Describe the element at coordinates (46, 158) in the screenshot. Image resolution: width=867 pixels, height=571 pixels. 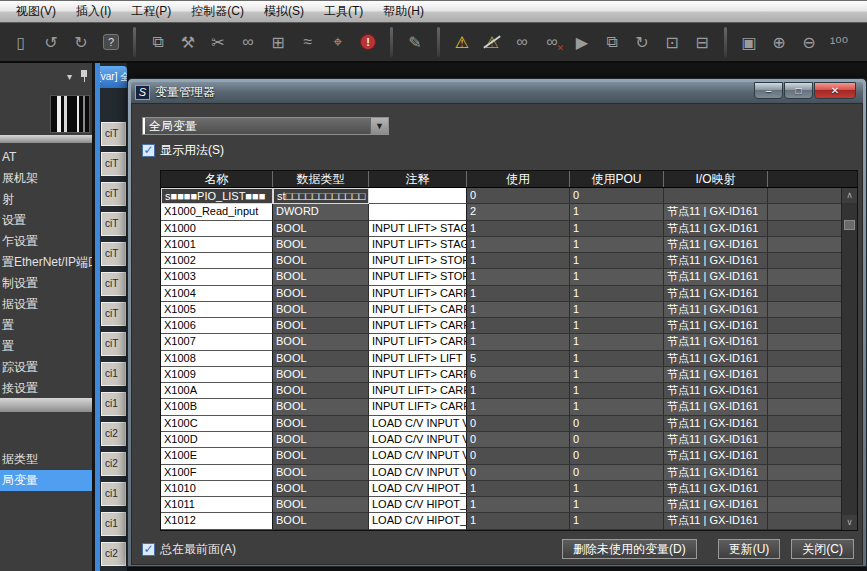
I see `tree-item: AT` at that location.